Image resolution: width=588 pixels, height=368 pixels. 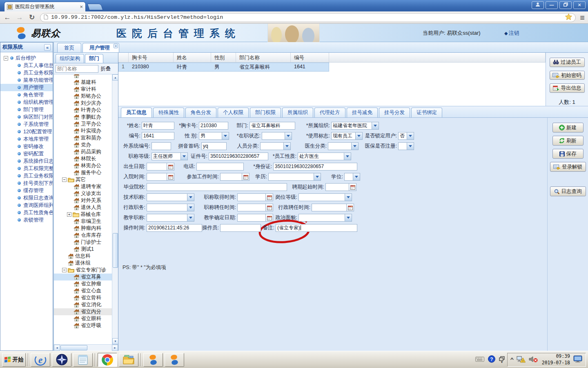 What do you see at coordinates (321, 156) in the screenshot?
I see `form-select: 处方医生` at bounding box center [321, 156].